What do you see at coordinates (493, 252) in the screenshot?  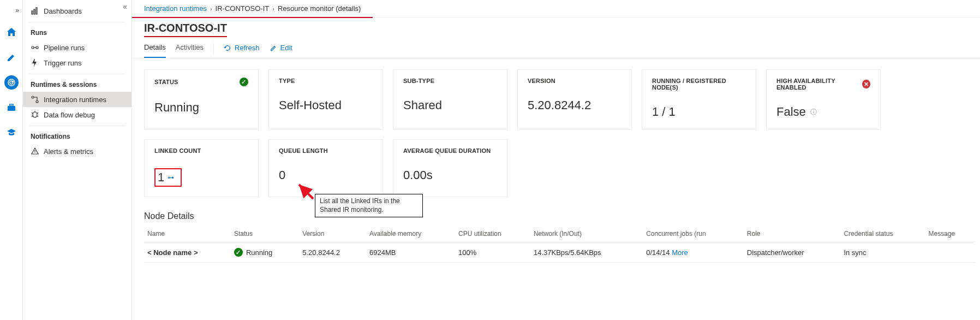 I see `cell-cpu: 100%` at bounding box center [493, 252].